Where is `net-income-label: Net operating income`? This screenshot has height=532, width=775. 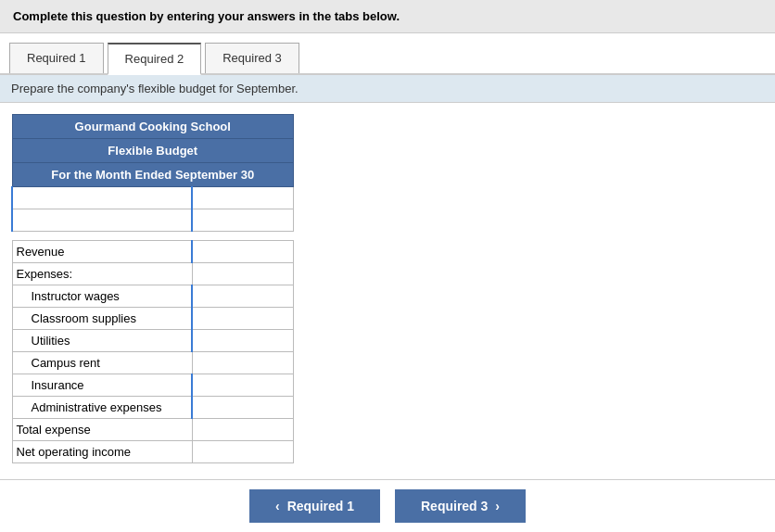 net-income-label: Net operating income is located at coordinates (102, 452).